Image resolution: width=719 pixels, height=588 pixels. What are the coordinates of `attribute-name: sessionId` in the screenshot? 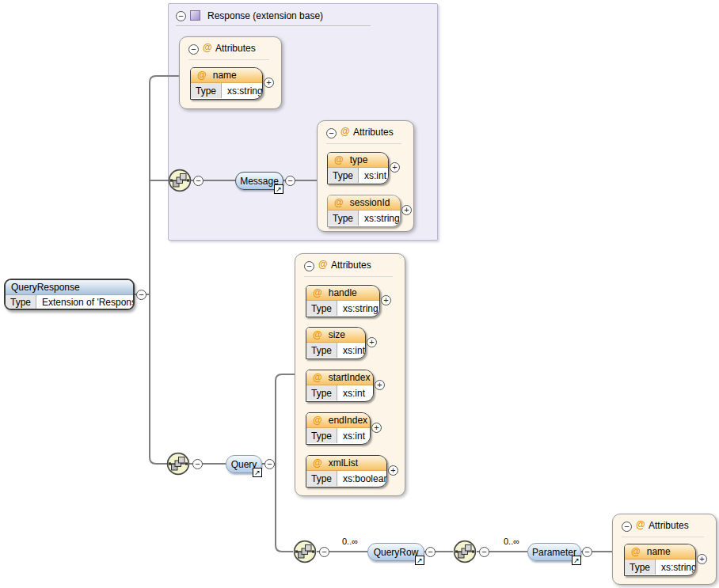 It's located at (371, 203).